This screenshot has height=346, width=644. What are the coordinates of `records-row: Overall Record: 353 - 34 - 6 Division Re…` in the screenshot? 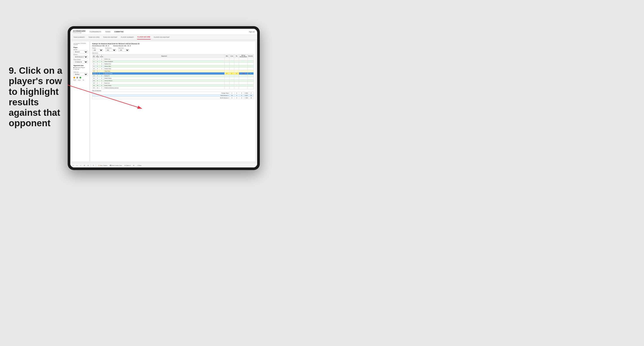 It's located at (173, 46).